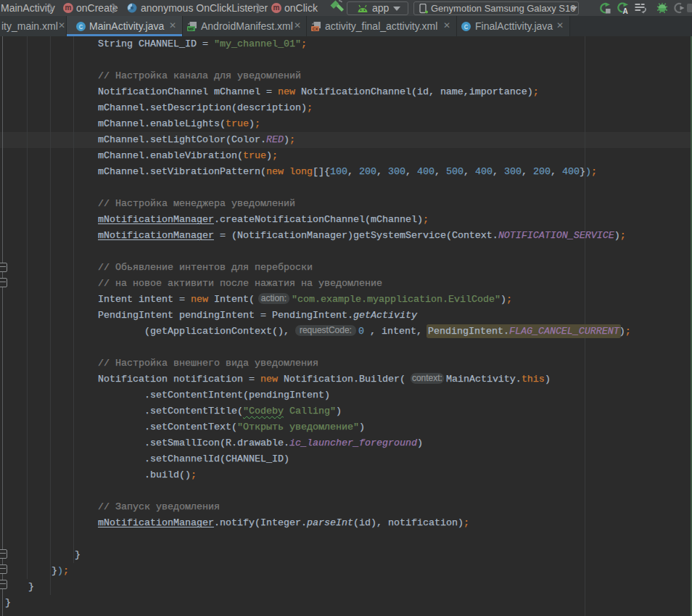  What do you see at coordinates (191, 29) in the screenshot?
I see `svg-text: MF` at bounding box center [191, 29].